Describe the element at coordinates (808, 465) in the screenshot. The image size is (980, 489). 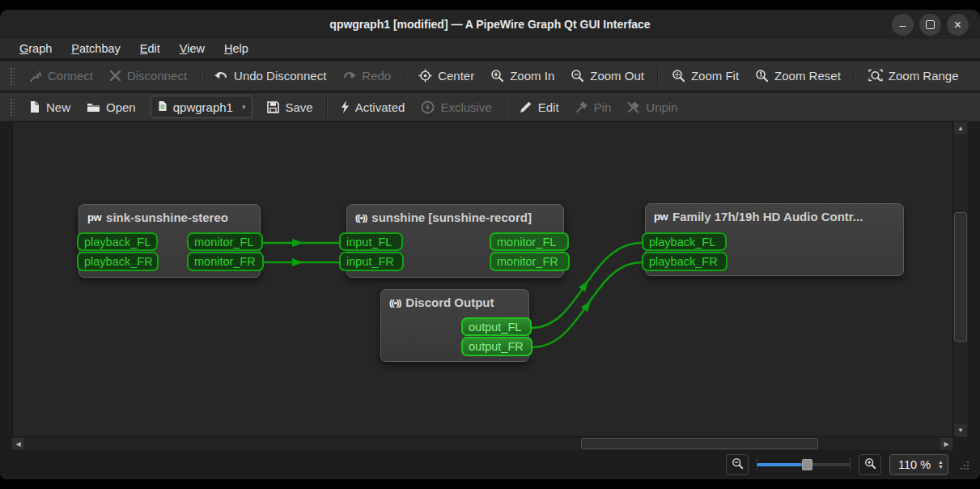
I see `zoom-slider-handle` at that location.